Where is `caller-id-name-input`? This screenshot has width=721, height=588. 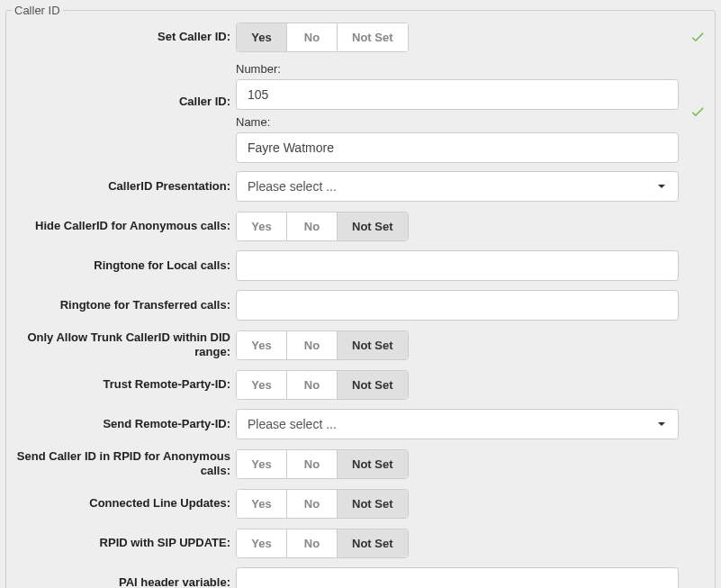 caller-id-name-input is located at coordinates (457, 148).